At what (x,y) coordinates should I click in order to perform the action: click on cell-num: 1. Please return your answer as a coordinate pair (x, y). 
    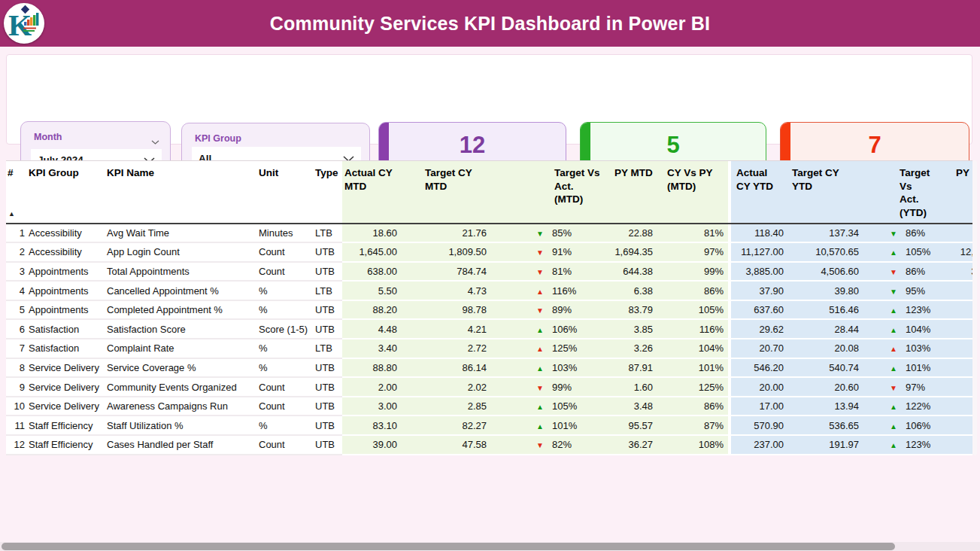
    Looking at the image, I should click on (17, 233).